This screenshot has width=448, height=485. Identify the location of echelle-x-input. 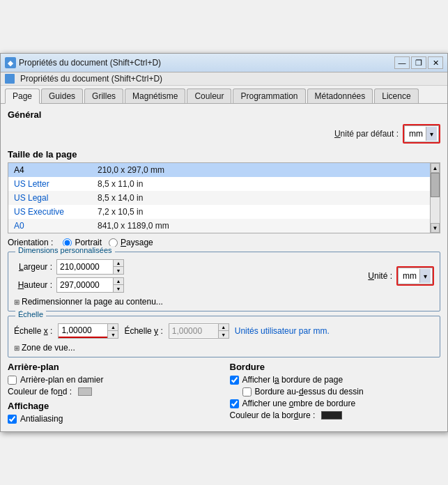
(83, 331).